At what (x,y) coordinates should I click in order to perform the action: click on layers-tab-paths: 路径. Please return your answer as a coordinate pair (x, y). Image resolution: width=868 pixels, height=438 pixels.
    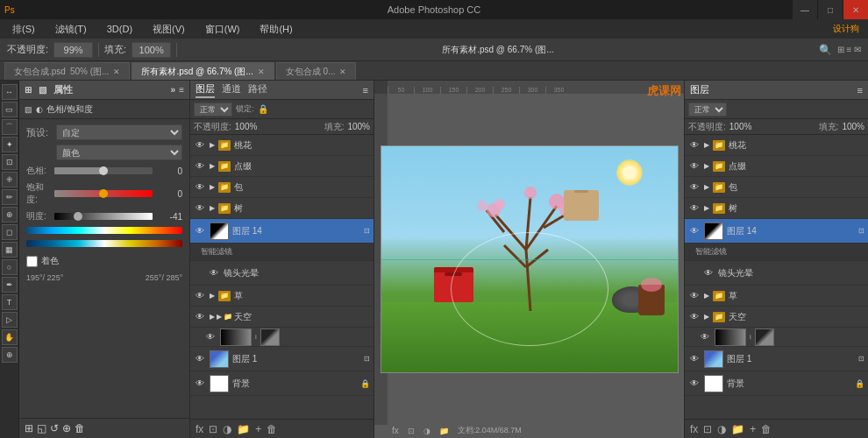
    Looking at the image, I should click on (258, 90).